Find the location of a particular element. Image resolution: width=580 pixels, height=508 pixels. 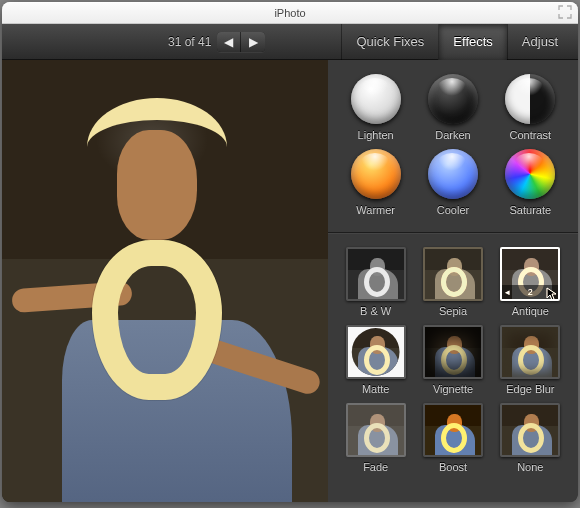

orb-label: Cooler is located at coordinates (453, 210).